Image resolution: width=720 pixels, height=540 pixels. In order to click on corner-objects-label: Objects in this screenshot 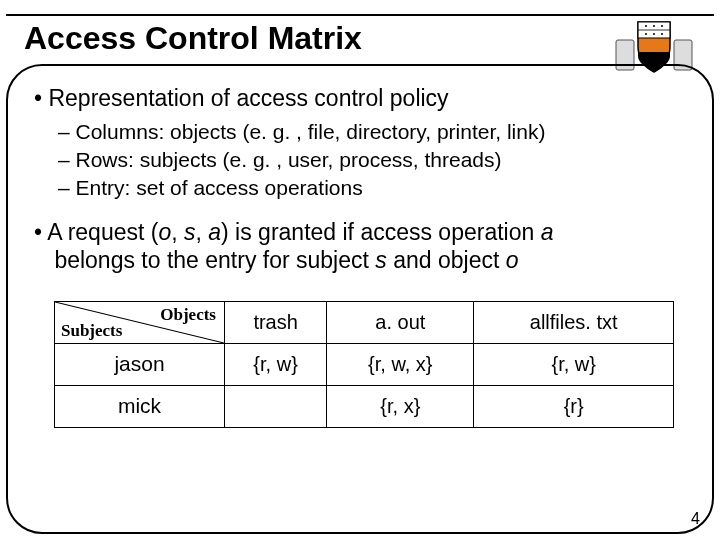, I will do `click(188, 314)`.